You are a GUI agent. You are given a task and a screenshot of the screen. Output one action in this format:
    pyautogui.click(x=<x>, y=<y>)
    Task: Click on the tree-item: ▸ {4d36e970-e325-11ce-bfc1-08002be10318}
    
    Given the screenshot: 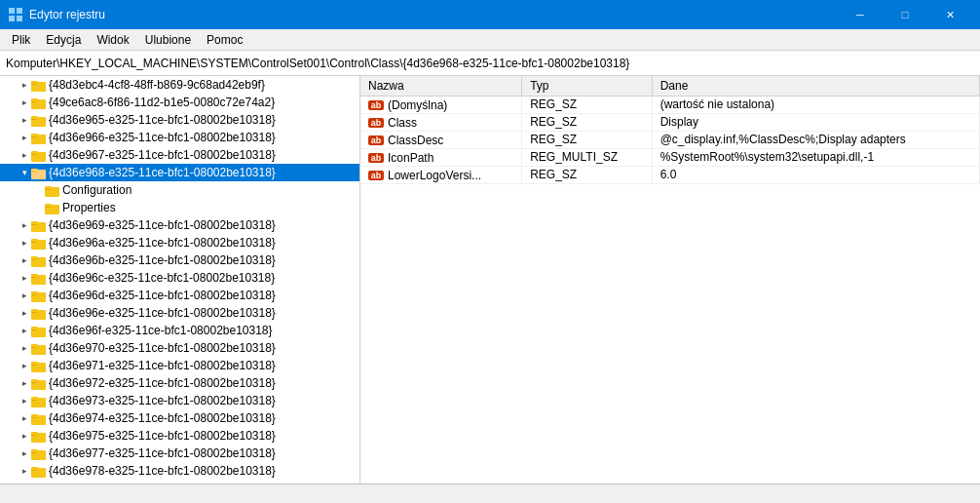 What is the action you would take?
    pyautogui.click(x=179, y=348)
    